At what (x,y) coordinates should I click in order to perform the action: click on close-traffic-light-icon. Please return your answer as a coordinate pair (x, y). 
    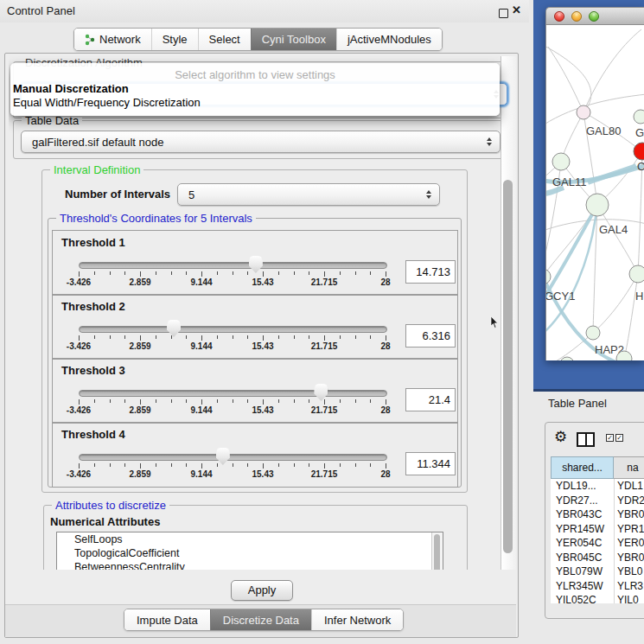
    Looking at the image, I should click on (559, 16).